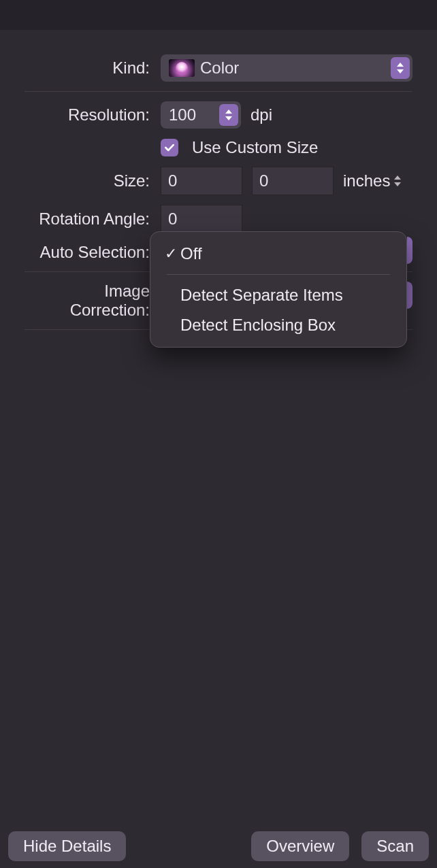  Describe the element at coordinates (182, 115) in the screenshot. I see `resolution-value: 100` at that location.